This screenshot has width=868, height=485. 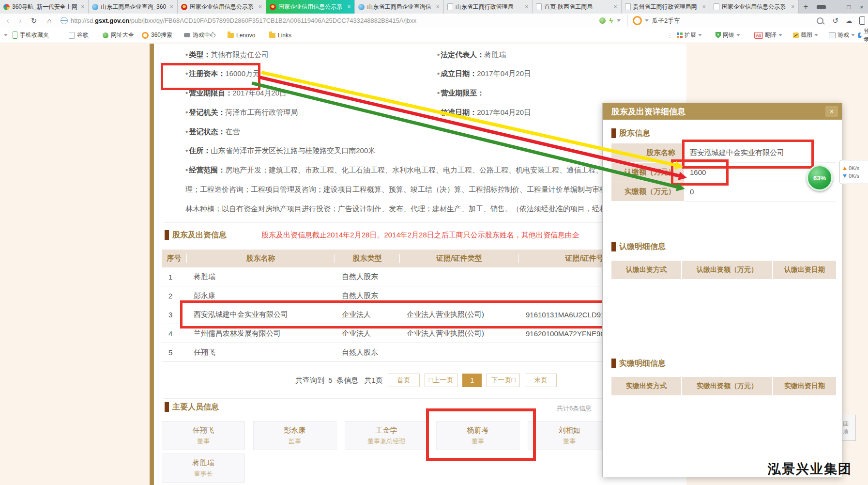 What do you see at coordinates (577, 7) in the screenshot?
I see `tab-shaanxi: 首页-陕西省工商局×` at bounding box center [577, 7].